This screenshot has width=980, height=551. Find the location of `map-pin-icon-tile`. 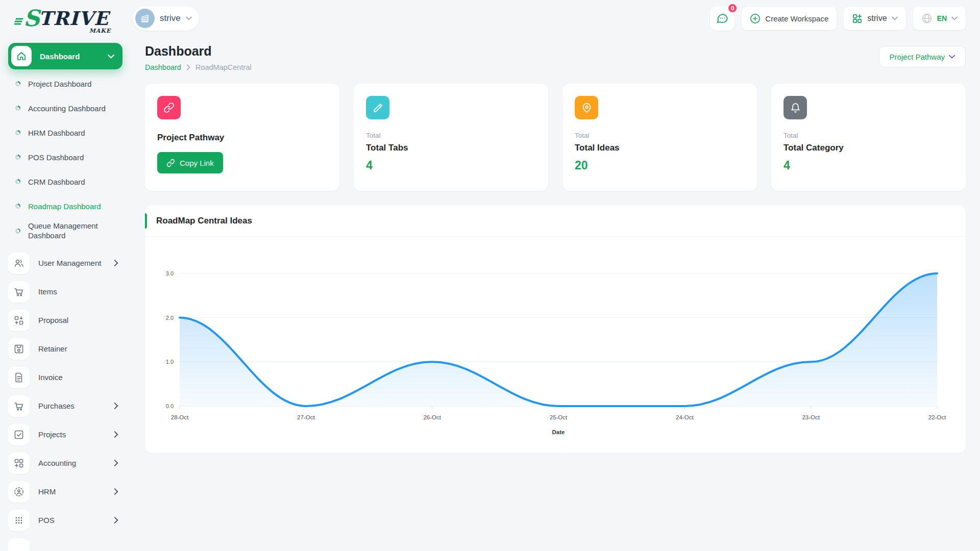

map-pin-icon-tile is located at coordinates (586, 108).